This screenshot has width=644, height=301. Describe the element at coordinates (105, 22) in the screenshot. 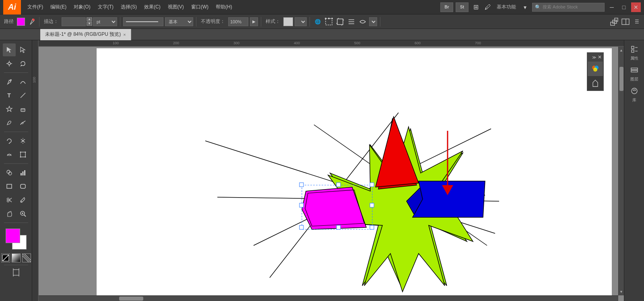

I see `stroke-unit-select: ptpxmm` at that location.